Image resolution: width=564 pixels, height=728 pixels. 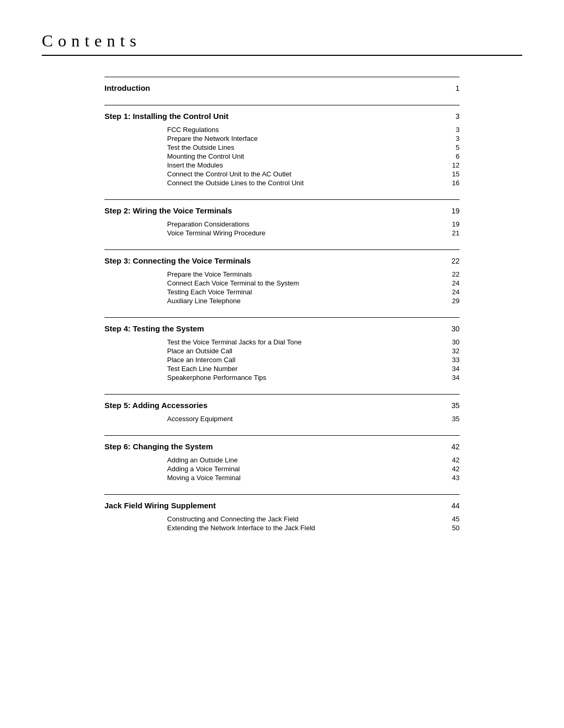 What do you see at coordinates (208, 224) in the screenshot?
I see `subsection-title: Preparation Considerations` at bounding box center [208, 224].